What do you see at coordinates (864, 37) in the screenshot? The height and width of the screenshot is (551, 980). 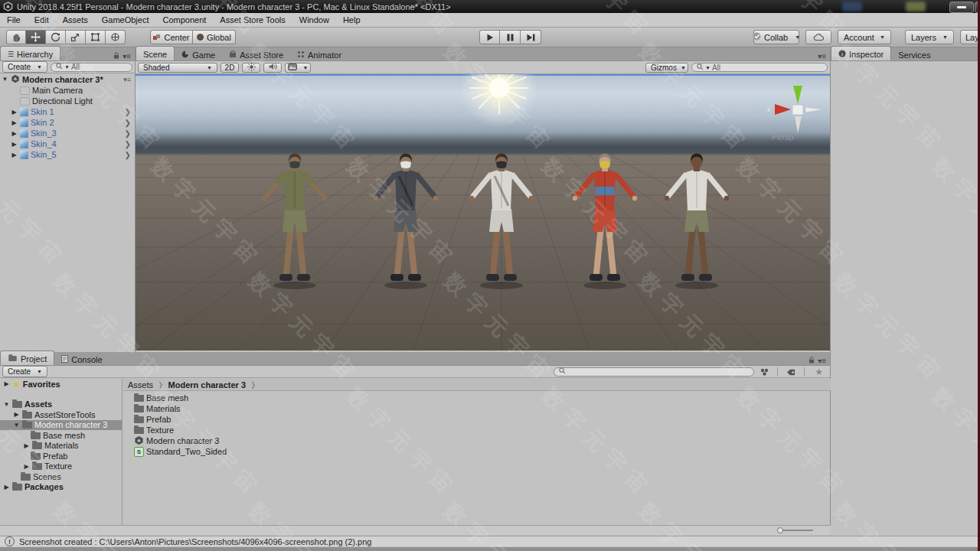 I see `account-dropdown: Account▼` at bounding box center [864, 37].